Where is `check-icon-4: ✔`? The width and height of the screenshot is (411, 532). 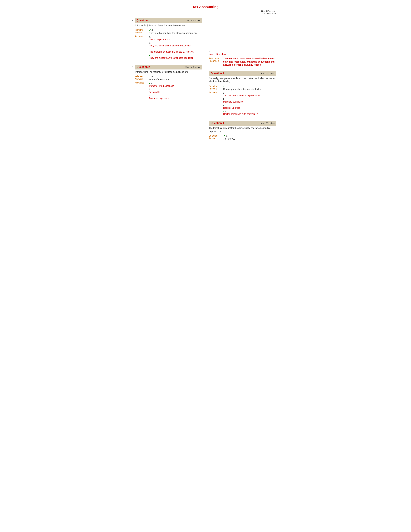 check-icon-4: ✔ is located at coordinates (224, 136).